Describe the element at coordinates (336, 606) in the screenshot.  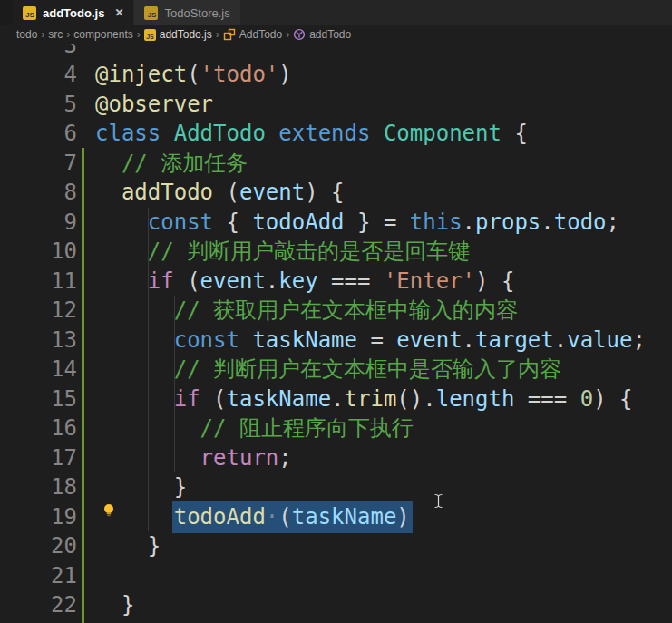
I see `code-line: 22 }` at that location.